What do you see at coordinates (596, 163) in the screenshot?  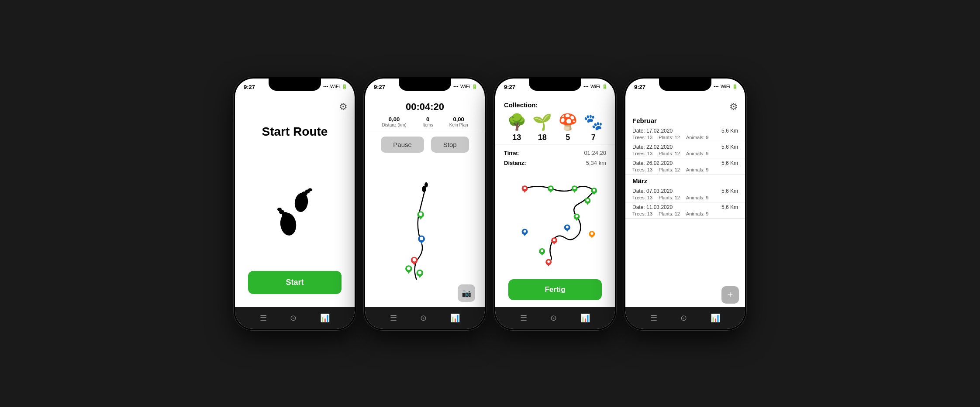 I see `distanz-value: 5,34 km` at bounding box center [596, 163].